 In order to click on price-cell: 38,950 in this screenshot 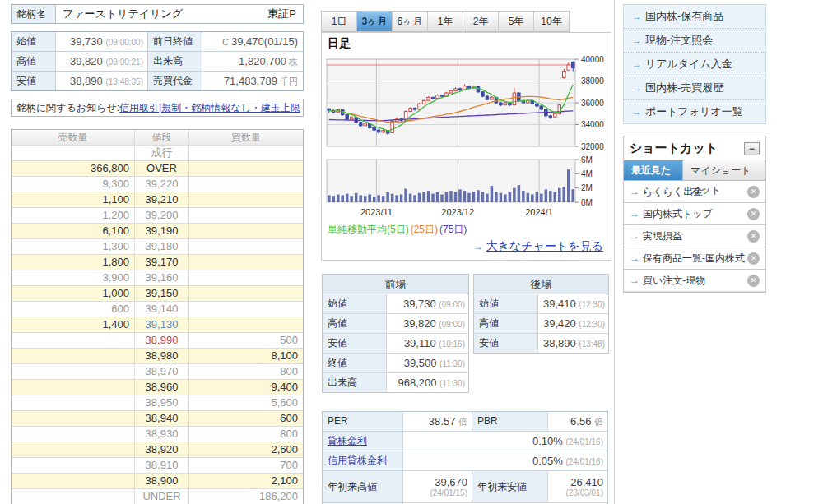, I will do `click(162, 403)`.